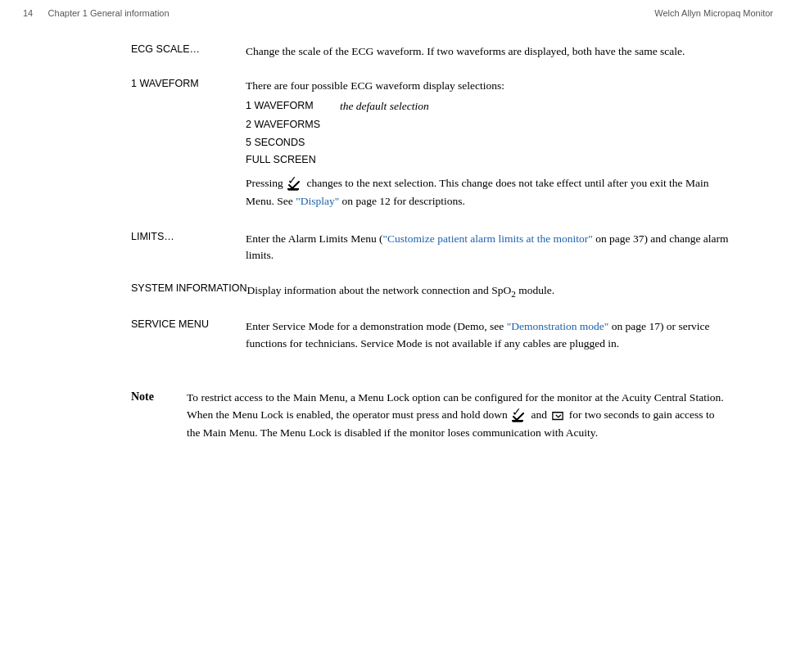  Describe the element at coordinates (431, 52) in the screenshot. I see `entry-ecg-scale: ECG SCALE… Change the scale of the ECG w…` at that location.